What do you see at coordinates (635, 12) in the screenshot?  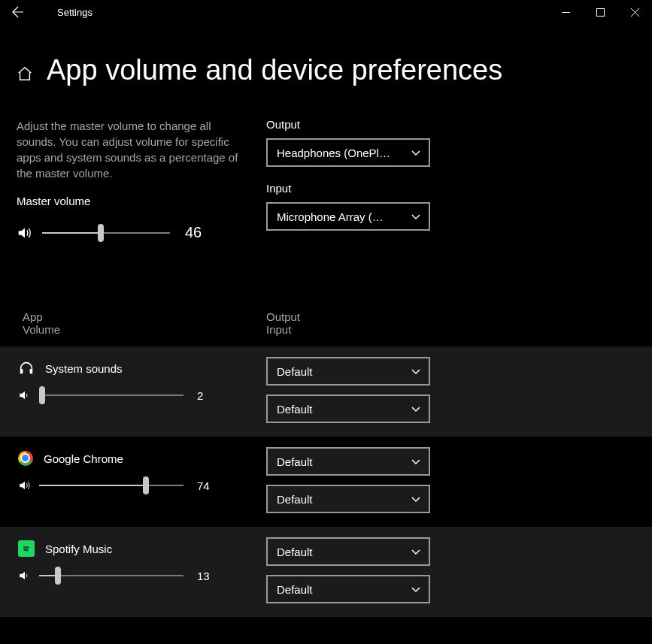 I see `close-icon` at bounding box center [635, 12].